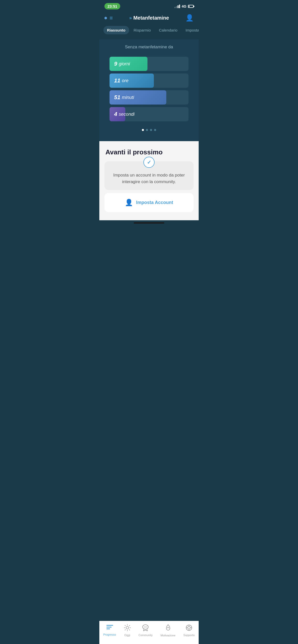 This screenshot has height=644, width=298. What do you see at coordinates (149, 6) in the screenshot?
I see `status-bar: 23:51 4G` at bounding box center [149, 6].